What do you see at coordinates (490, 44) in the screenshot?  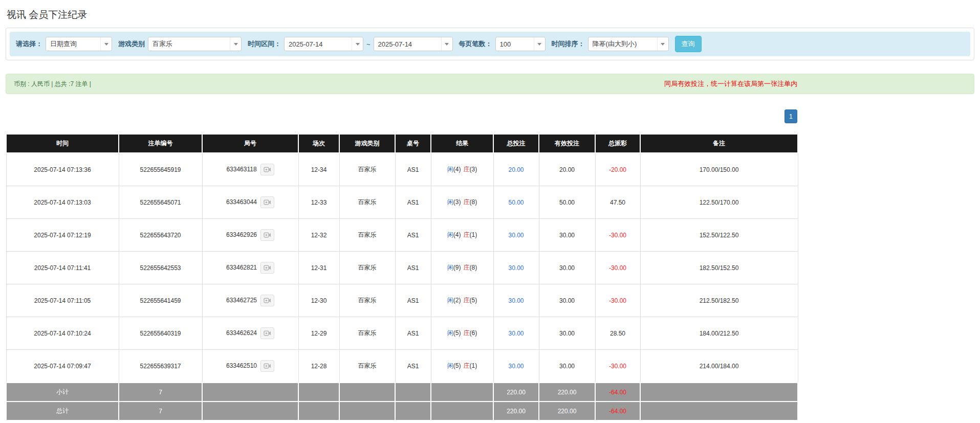 I see `filter-bar: 请选择： 日期查询 游戏类别 百家乐 时间区间： 2025-07-14 ~ 20…` at bounding box center [490, 44].